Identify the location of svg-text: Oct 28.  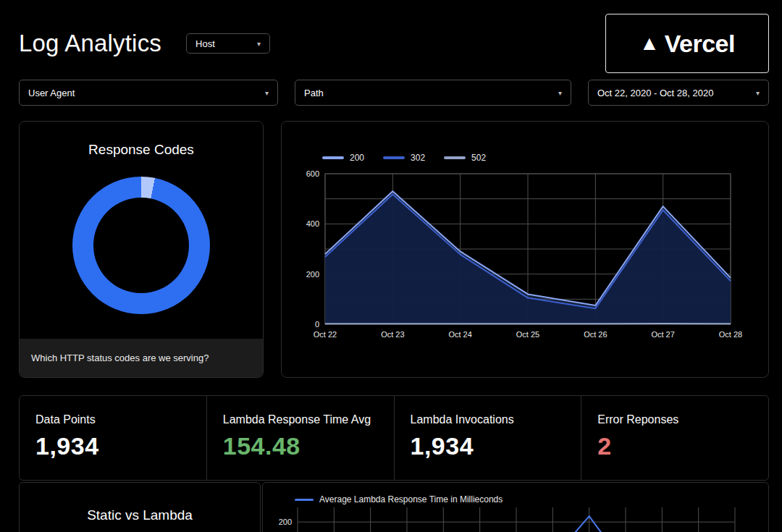
(731, 334).